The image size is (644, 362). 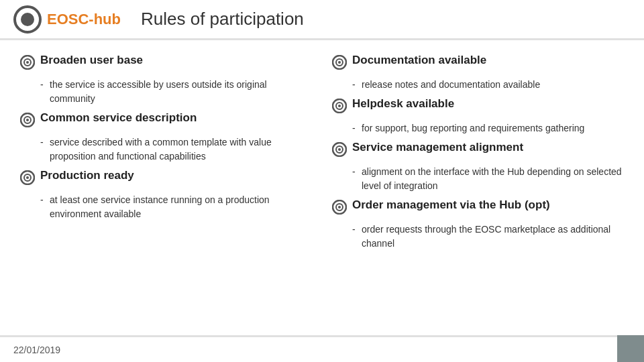 What do you see at coordinates (87, 176) in the screenshot?
I see `item-heading: Production ready` at bounding box center [87, 176].